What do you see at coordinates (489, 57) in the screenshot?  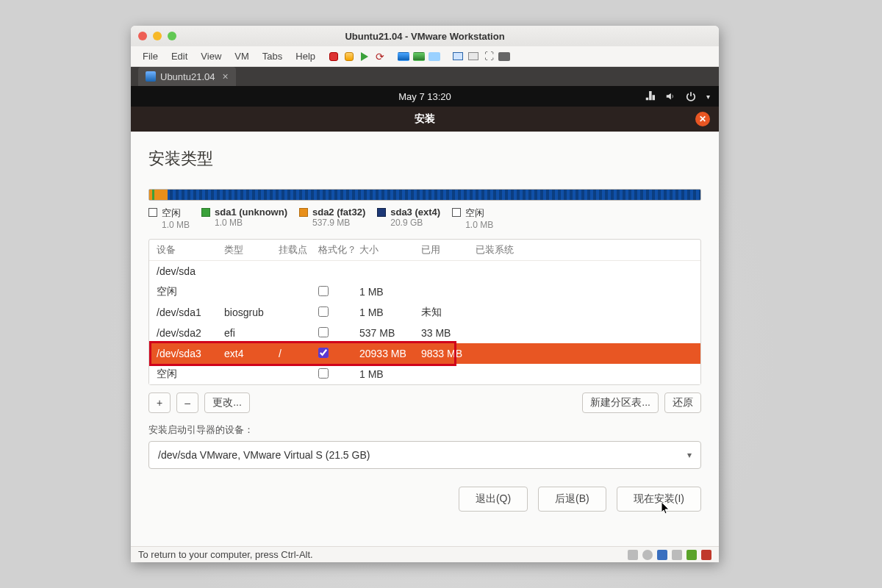 I see `fullscreen-icon: ⛶` at bounding box center [489, 57].